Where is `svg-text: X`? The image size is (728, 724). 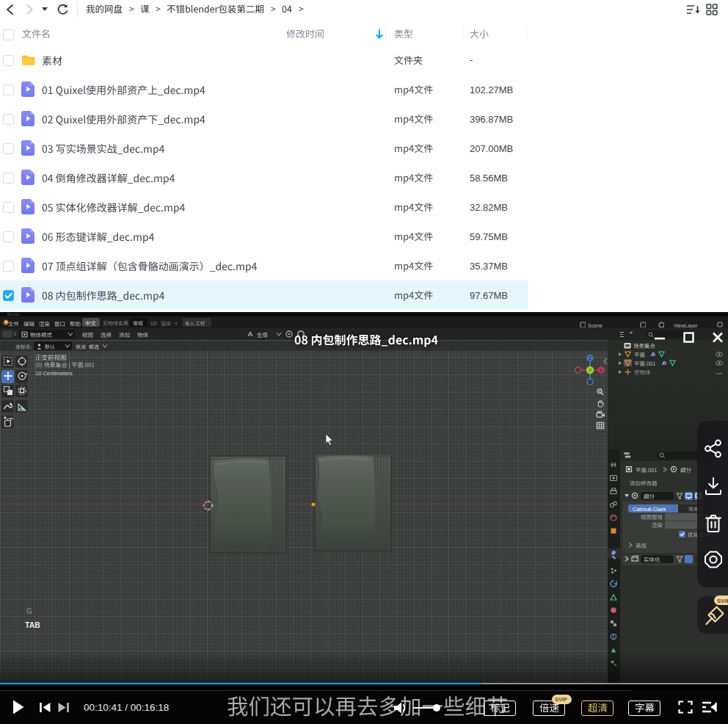
svg-text: X is located at coordinates (602, 370).